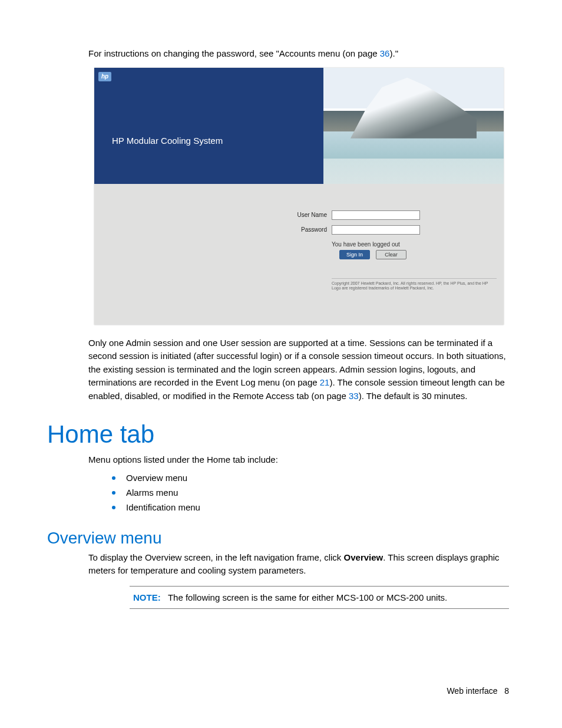 The image size is (562, 728). What do you see at coordinates (105, 77) in the screenshot?
I see `hp-logo-icon: hp` at bounding box center [105, 77].